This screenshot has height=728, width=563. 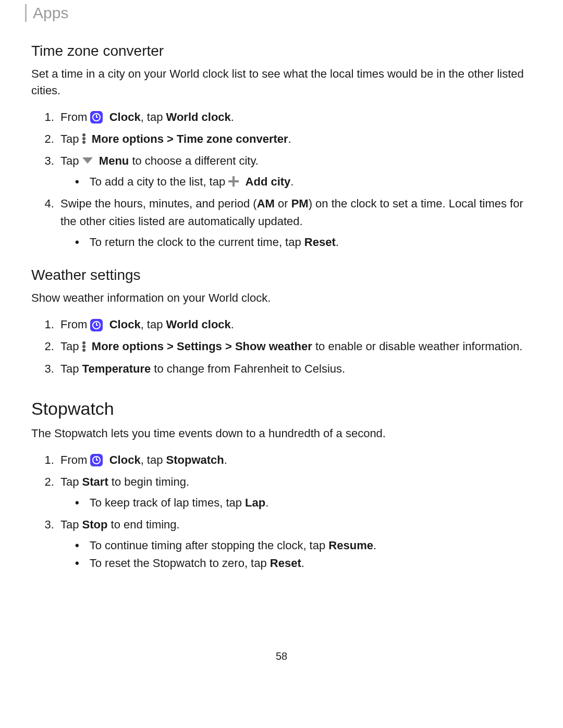 I want to click on section-intro-weather: Show weather information on your World c…, so click(x=282, y=298).